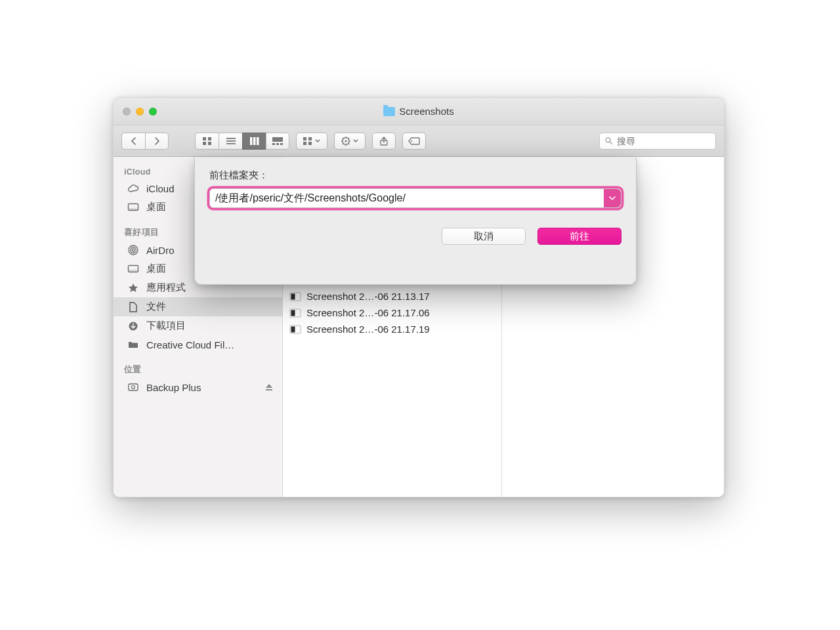 This screenshot has height=630, width=840. I want to click on path-field-wrapper, so click(415, 198).